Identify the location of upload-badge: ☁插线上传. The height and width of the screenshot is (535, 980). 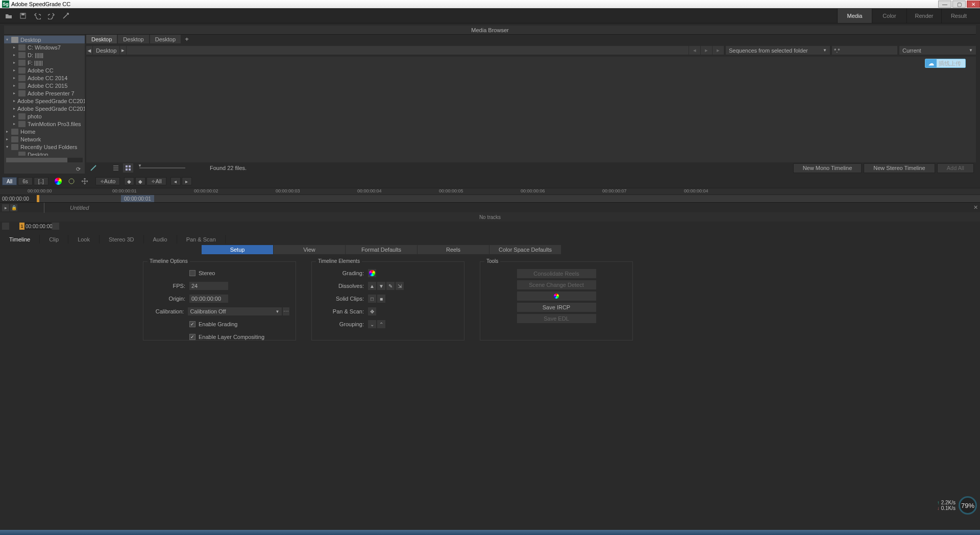
(945, 63).